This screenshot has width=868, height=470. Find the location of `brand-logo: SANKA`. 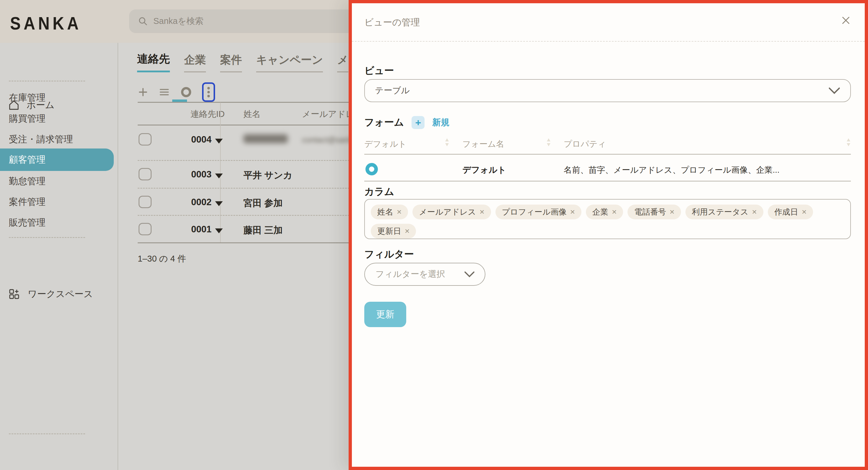

brand-logo: SANKA is located at coordinates (46, 23).